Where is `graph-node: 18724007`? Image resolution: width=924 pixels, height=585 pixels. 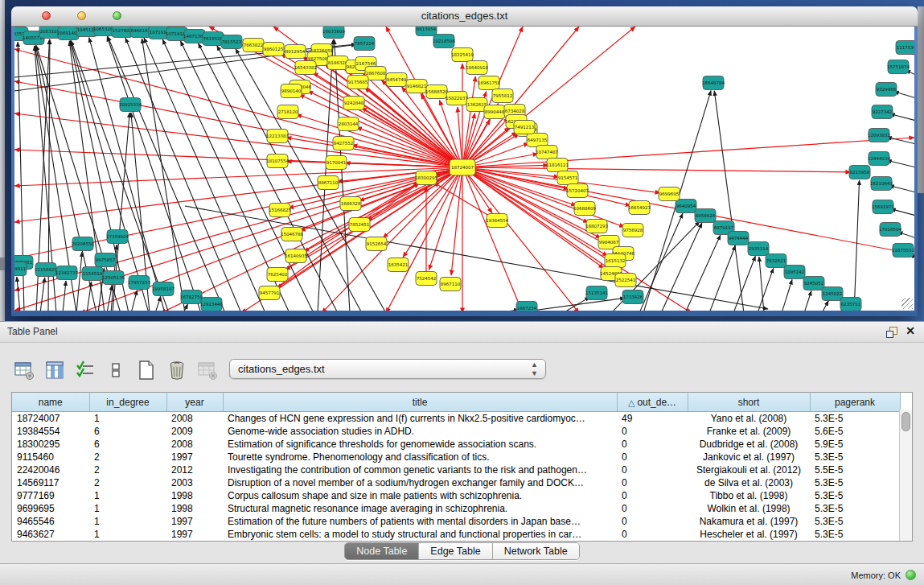
graph-node: 18724007 is located at coordinates (462, 167).